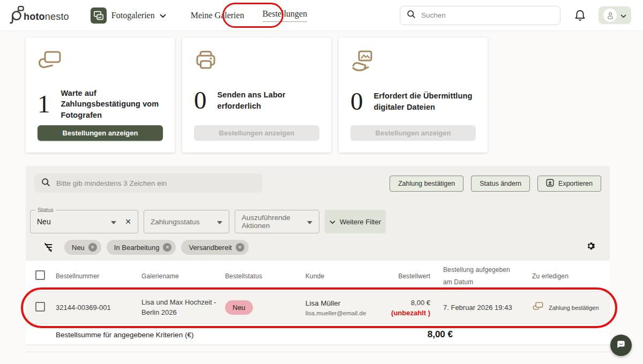 The width and height of the screenshot is (643, 364). Describe the element at coordinates (500, 184) in the screenshot. I see `change-status-button: Status ändern` at that location.